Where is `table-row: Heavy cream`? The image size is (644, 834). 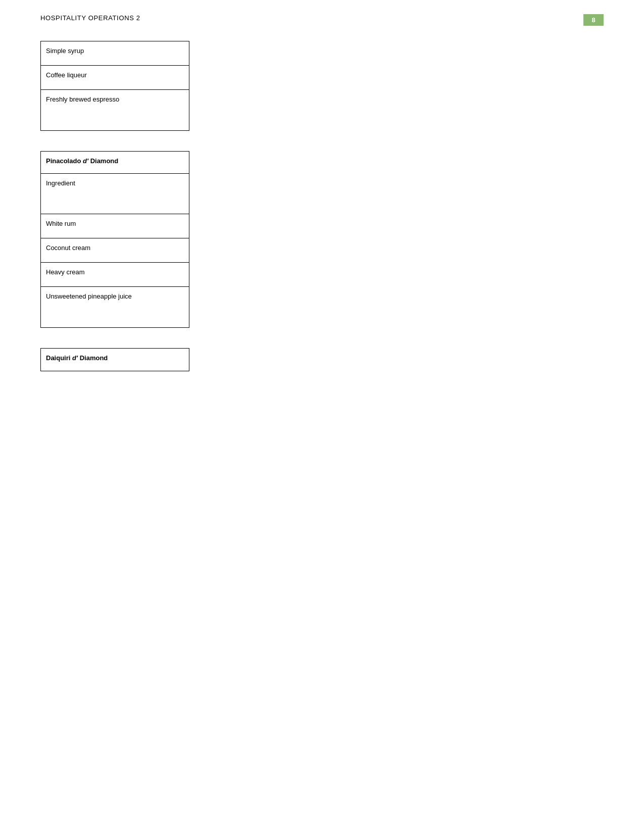 table-row: Heavy cream is located at coordinates (115, 275).